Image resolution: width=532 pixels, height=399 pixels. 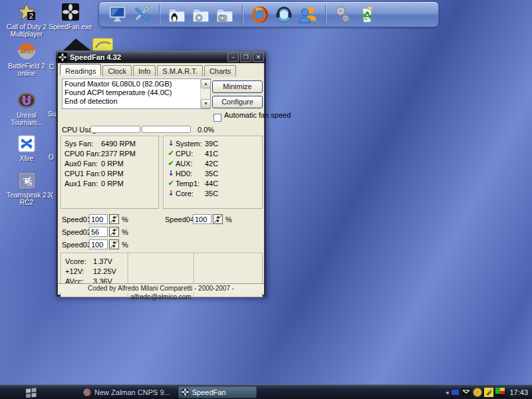 I want to click on gears-icon, so click(x=343, y=15).